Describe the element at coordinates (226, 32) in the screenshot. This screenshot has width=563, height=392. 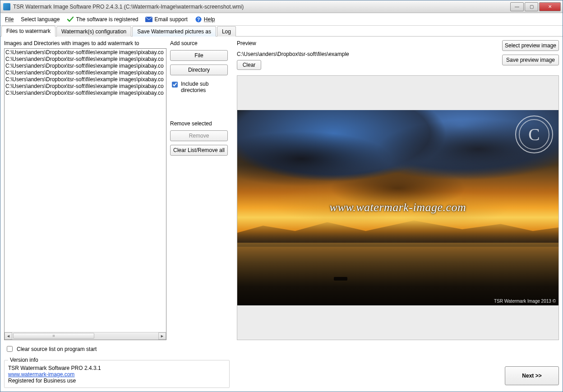
I see `tab-log: Log` at that location.